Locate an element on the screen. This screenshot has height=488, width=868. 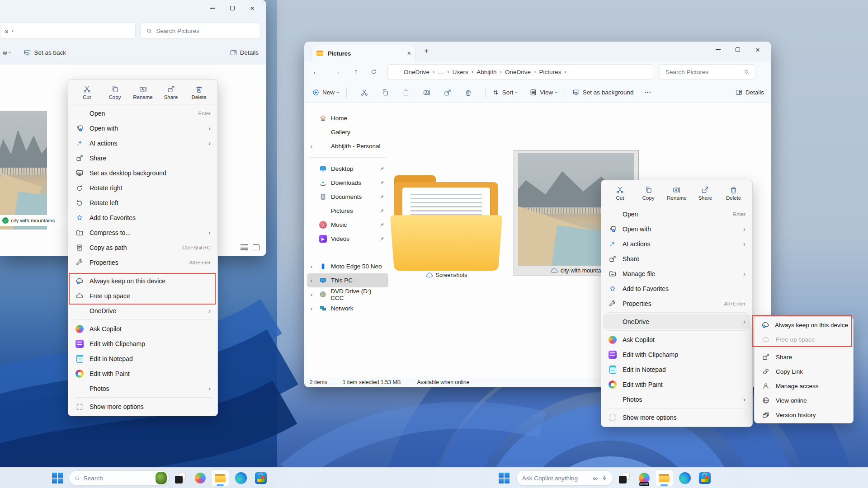
breadcrumb-item-onedrive2: OneDrive is located at coordinates (518, 72).